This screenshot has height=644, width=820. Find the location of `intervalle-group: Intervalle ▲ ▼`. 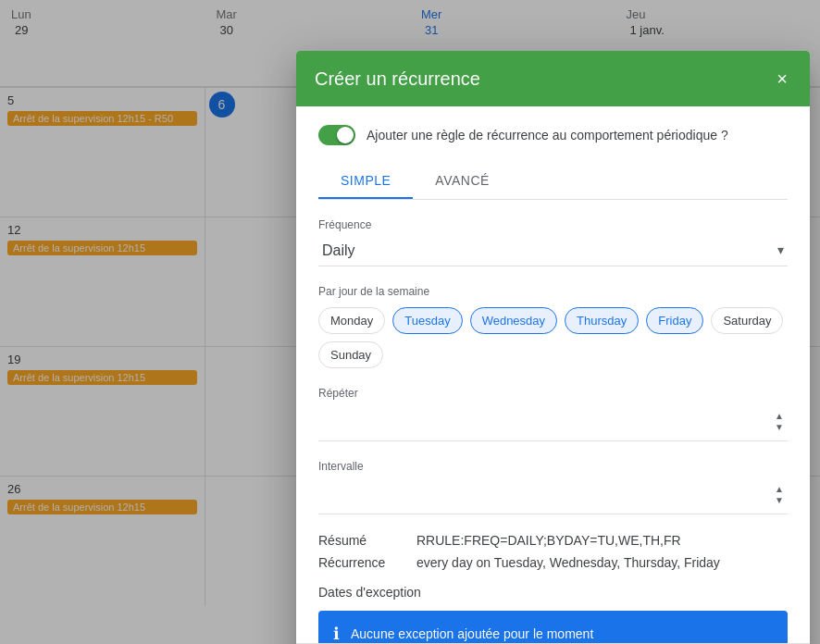

intervalle-group: Intervalle ▲ ▼ is located at coordinates (553, 487).